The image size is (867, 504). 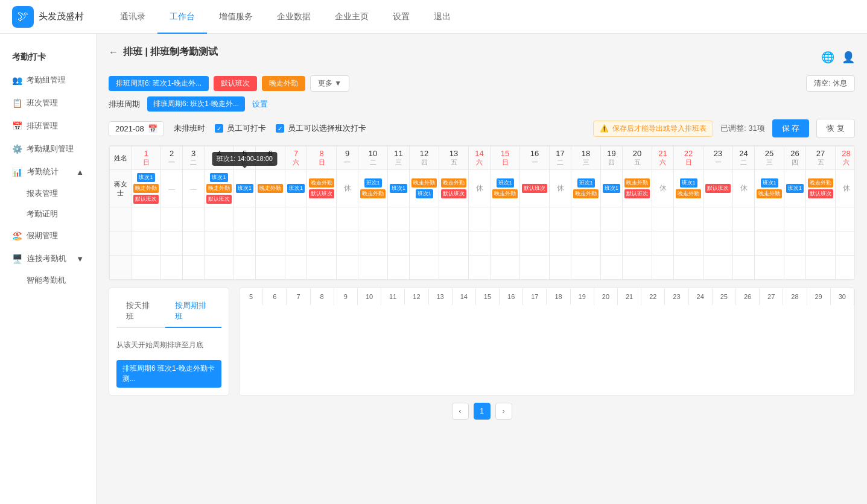 I want to click on cell-date-1: 班次1晚走外勤默认班次, so click(x=146, y=189).